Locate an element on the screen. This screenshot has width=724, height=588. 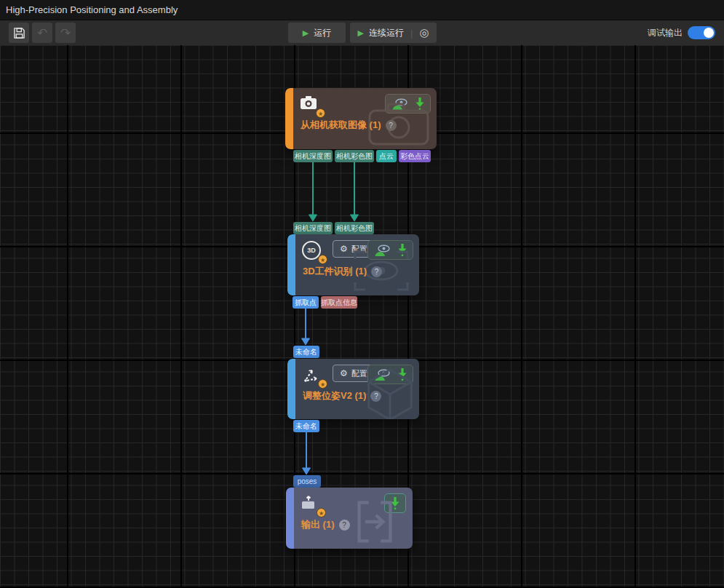
port-camera-depth-map-in: 相机深度图 is located at coordinates (313, 229).